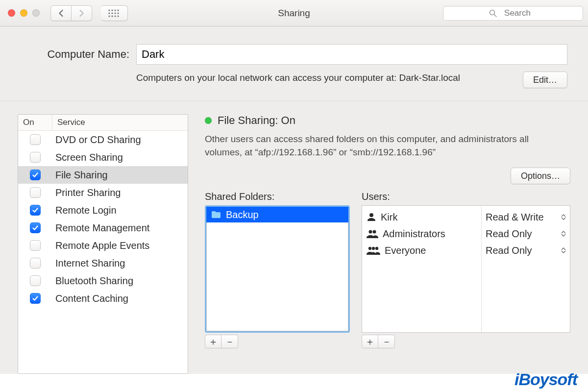  Describe the element at coordinates (24, 13) in the screenshot. I see `minimize-window-button` at that location.